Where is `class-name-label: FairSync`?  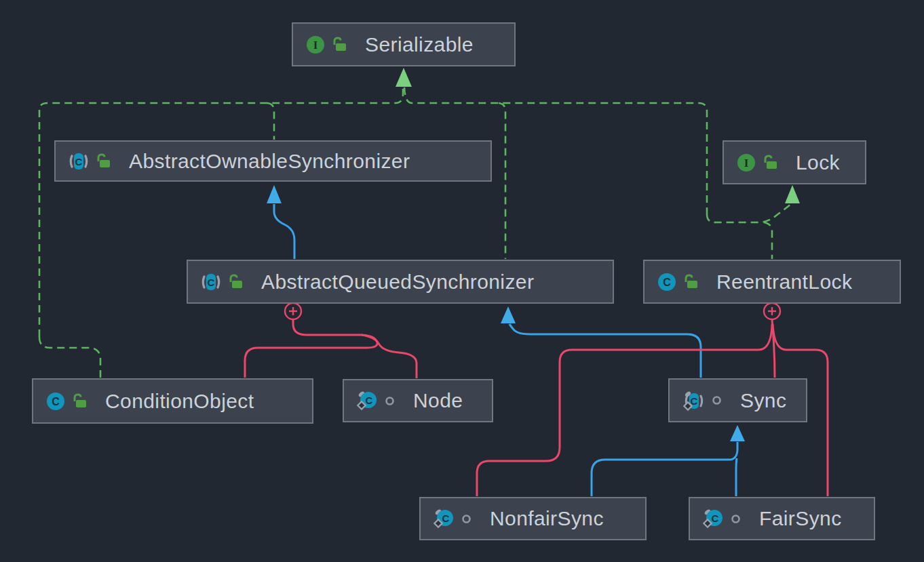
class-name-label: FairSync is located at coordinates (801, 519).